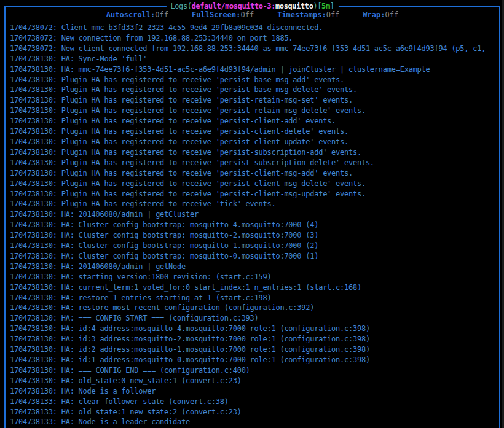 The width and height of the screenshot is (504, 428). What do you see at coordinates (332, 6) in the screenshot?
I see `title-since-close: ]` at bounding box center [332, 6].